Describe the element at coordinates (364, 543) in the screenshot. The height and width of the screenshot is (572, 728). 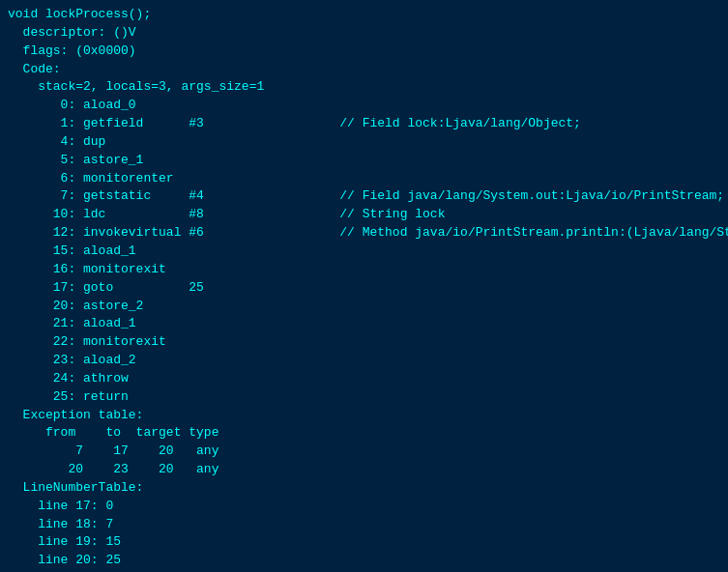
I see `code-line: line 19: 15` at that location.